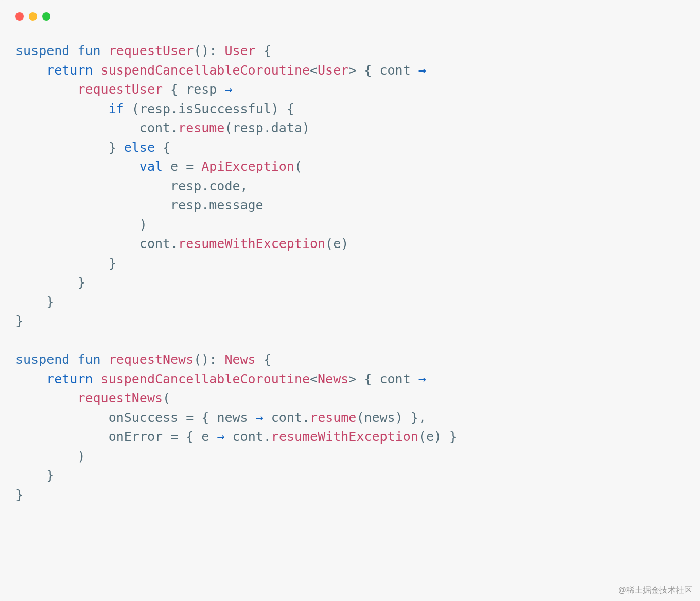  I want to click on return-type: News, so click(240, 359).